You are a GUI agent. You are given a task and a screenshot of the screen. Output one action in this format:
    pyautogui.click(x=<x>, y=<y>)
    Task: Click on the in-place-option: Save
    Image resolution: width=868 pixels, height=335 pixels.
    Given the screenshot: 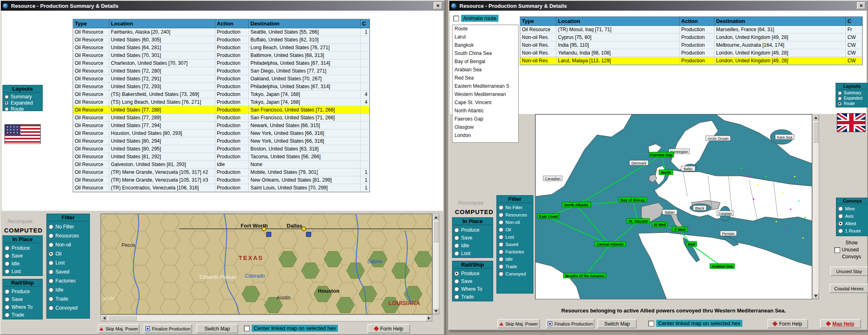 What is the action you would take?
    pyautogui.click(x=473, y=238)
    